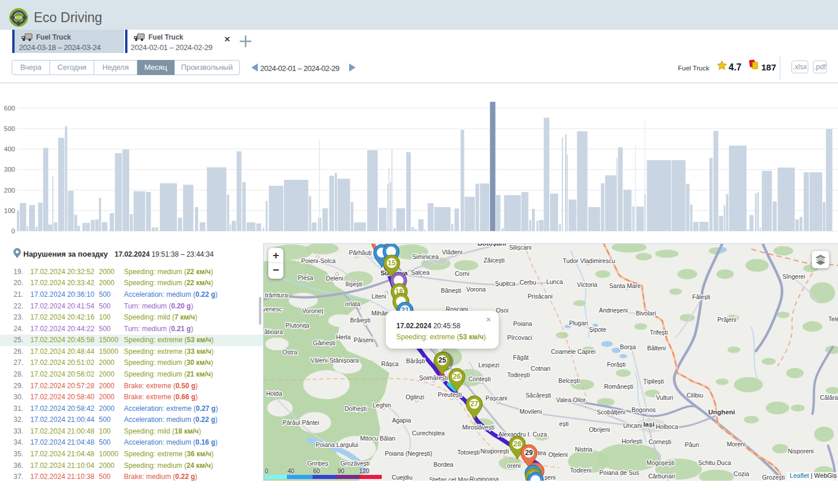 This screenshot has height=504, width=838. What do you see at coordinates (521, 357) in the screenshot?
I see `svg-text: Făgăt` at bounding box center [521, 357].